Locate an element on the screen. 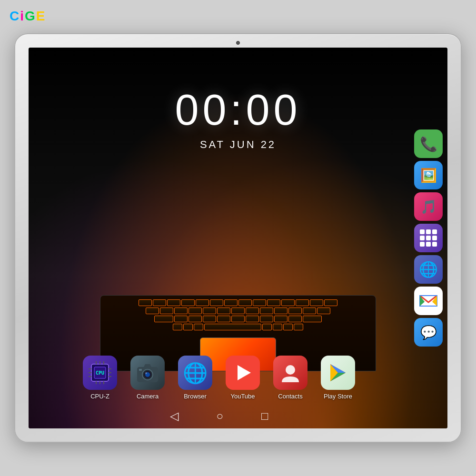  browser-globe-icon: 🌐 is located at coordinates (195, 373).